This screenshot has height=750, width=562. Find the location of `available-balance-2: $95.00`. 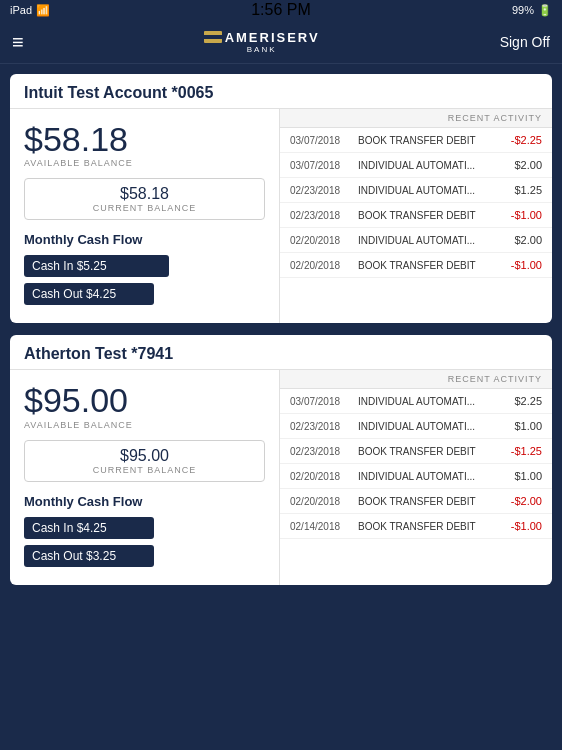

available-balance-2: $95.00 is located at coordinates (144, 400).